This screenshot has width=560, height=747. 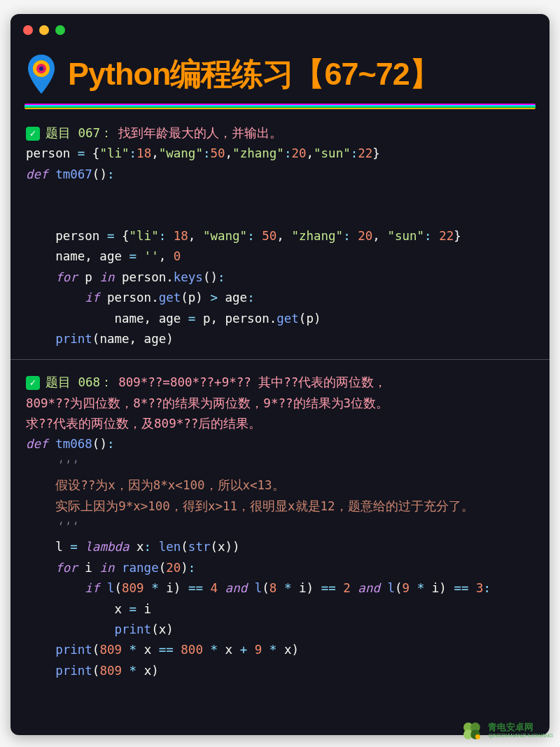 I want to click on separator, so click(x=280, y=360).